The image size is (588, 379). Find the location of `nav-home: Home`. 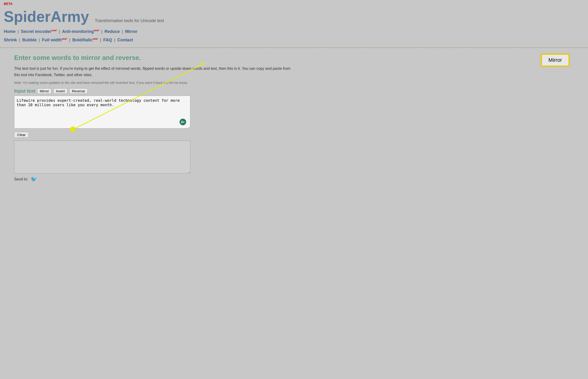

nav-home: Home is located at coordinates (10, 32).